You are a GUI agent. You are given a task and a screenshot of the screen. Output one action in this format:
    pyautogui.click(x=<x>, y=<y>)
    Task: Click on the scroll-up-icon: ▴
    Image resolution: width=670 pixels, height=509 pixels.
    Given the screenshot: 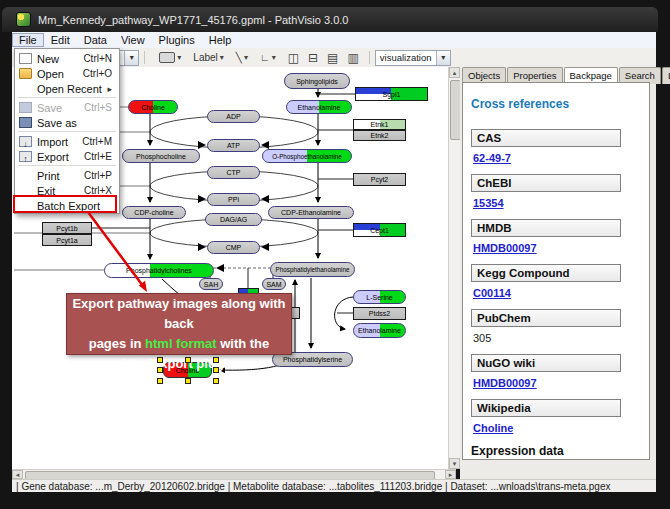 What is the action you would take?
    pyautogui.click(x=454, y=72)
    